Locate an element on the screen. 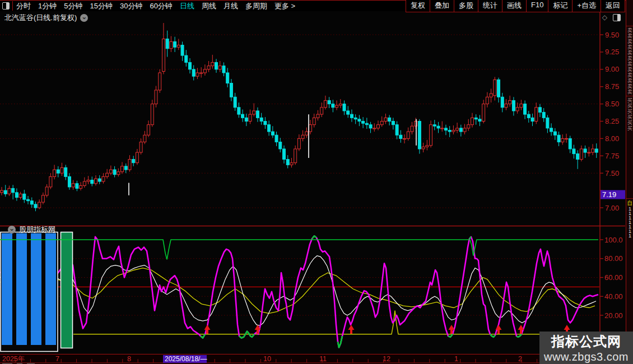 The height and width of the screenshot is (364, 633). last-price-text: 7.19 is located at coordinates (609, 195).